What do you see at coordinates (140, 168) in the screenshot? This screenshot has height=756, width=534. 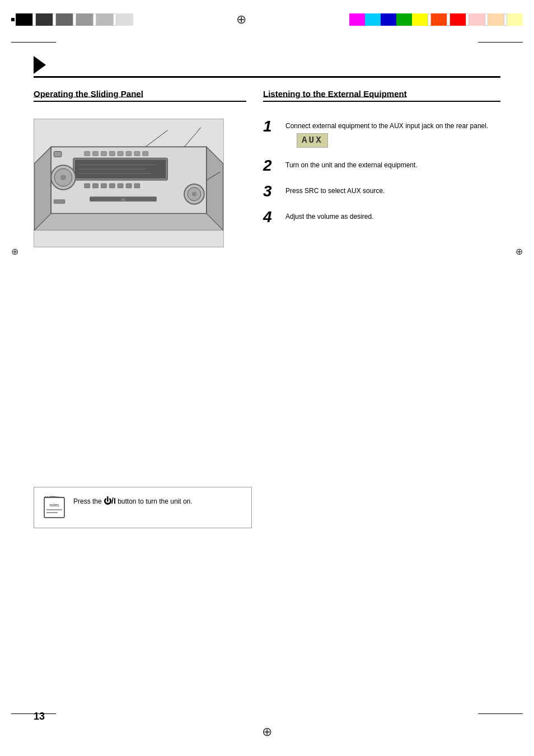 I see `left-column: Operating the Sliding Panel` at bounding box center [140, 168].